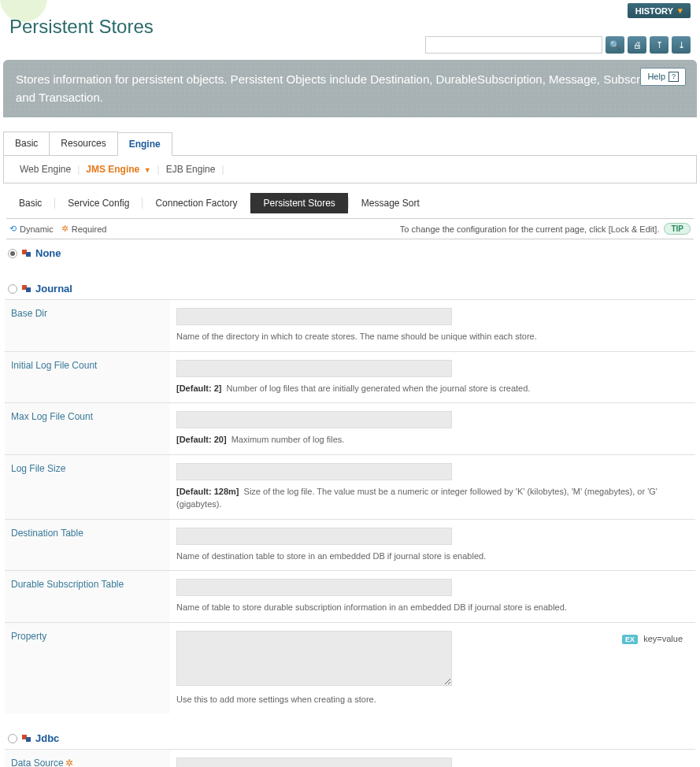  Describe the element at coordinates (530, 229) in the screenshot. I see `tip-text: To change the configuration for the curr…` at that location.